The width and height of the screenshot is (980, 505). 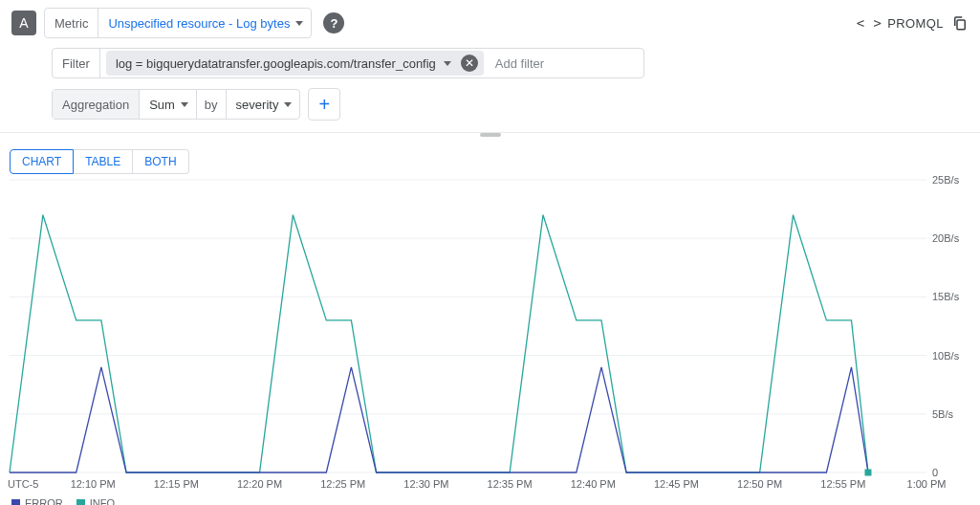 What do you see at coordinates (342, 484) in the screenshot?
I see `svg-text: 12:25 PM` at bounding box center [342, 484].